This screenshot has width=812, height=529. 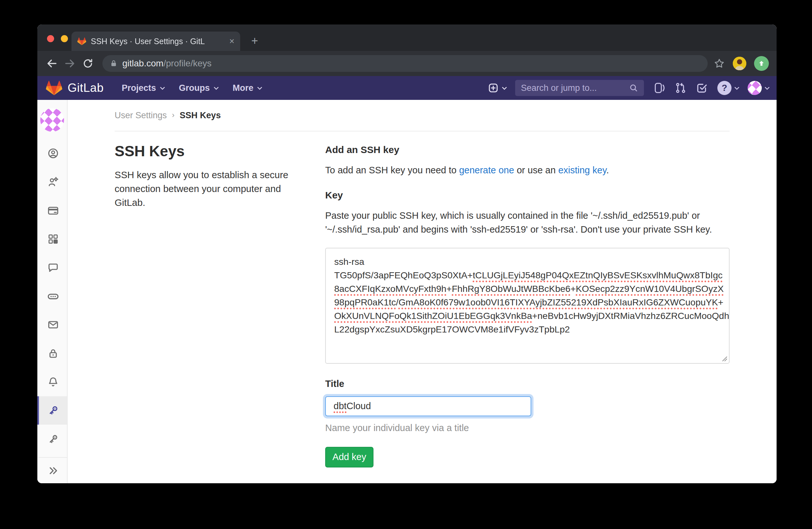 What do you see at coordinates (53, 153) in the screenshot?
I see `profile-icon` at bounding box center [53, 153].